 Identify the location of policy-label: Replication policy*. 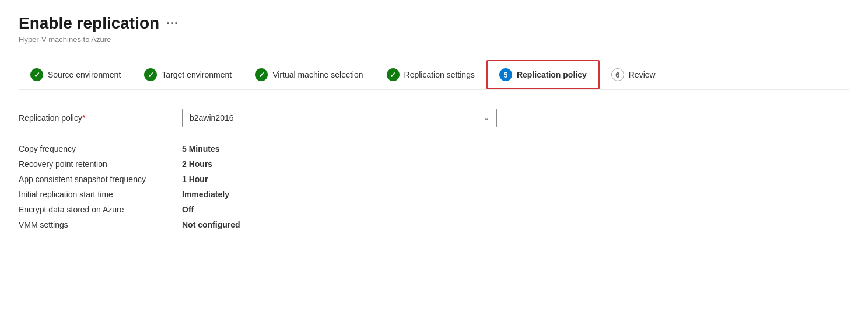
(100, 118).